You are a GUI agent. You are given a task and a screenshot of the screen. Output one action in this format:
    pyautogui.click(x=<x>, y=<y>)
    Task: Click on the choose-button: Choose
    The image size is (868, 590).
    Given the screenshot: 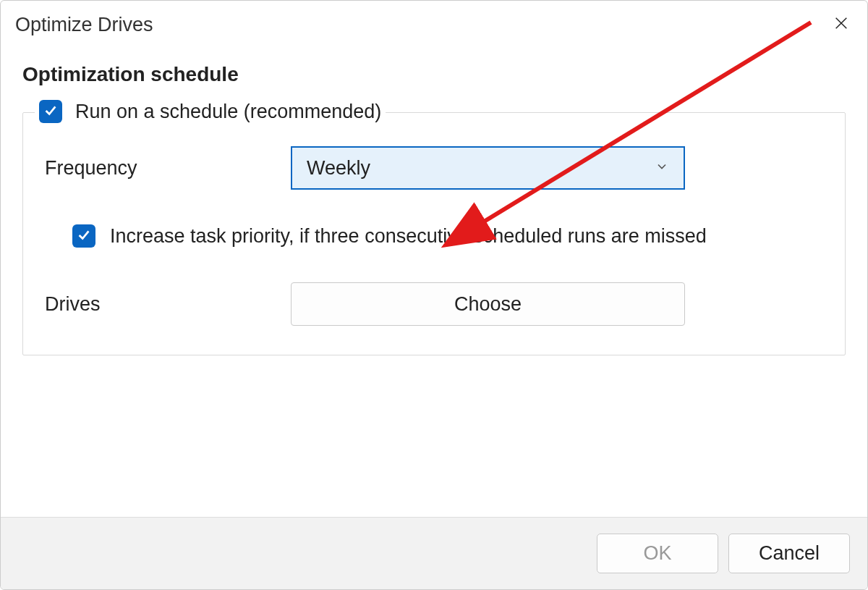 What is the action you would take?
    pyautogui.click(x=488, y=304)
    